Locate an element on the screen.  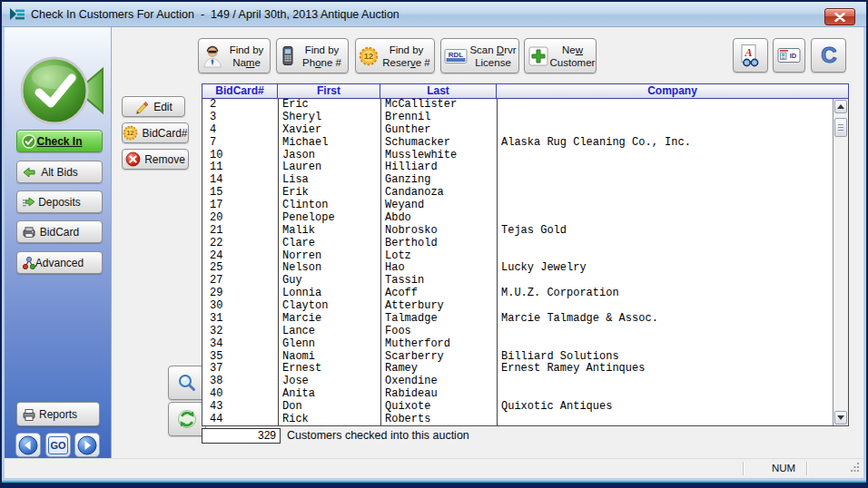
cell-company: Quixotic Antiques is located at coordinates (665, 407).